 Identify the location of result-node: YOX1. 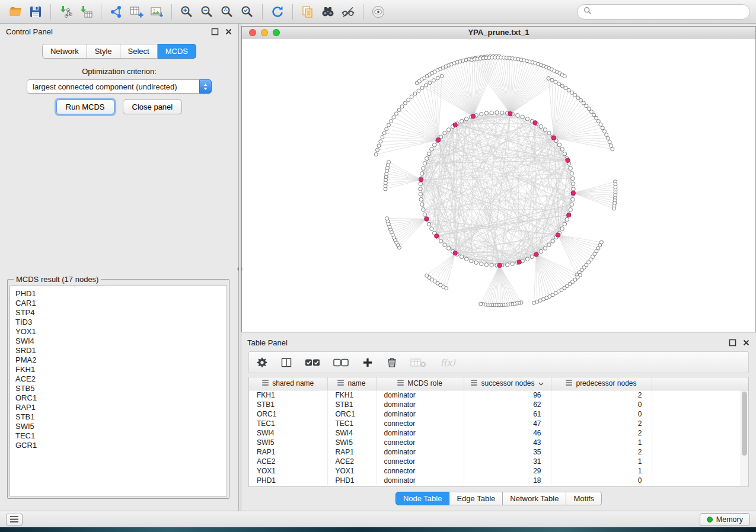
(119, 332).